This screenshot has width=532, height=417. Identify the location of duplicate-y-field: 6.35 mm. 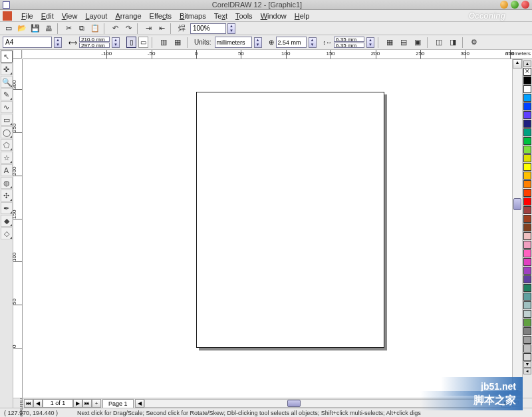
(349, 45).